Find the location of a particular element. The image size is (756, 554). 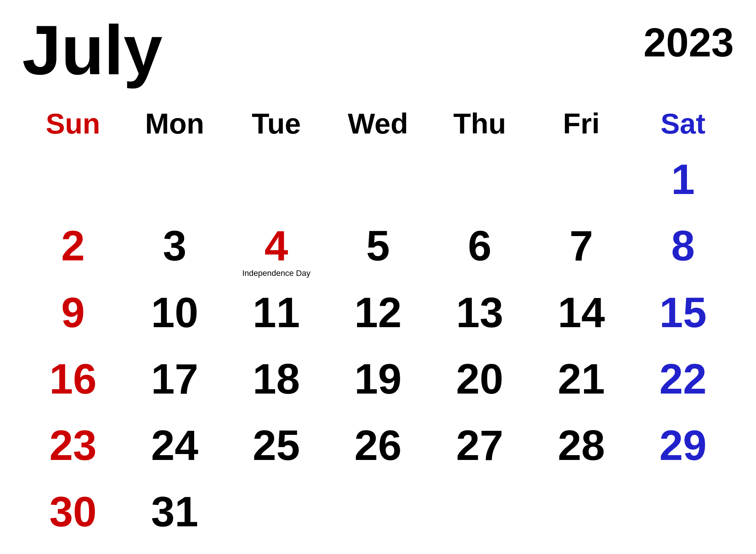

day-number: 12 is located at coordinates (378, 313).